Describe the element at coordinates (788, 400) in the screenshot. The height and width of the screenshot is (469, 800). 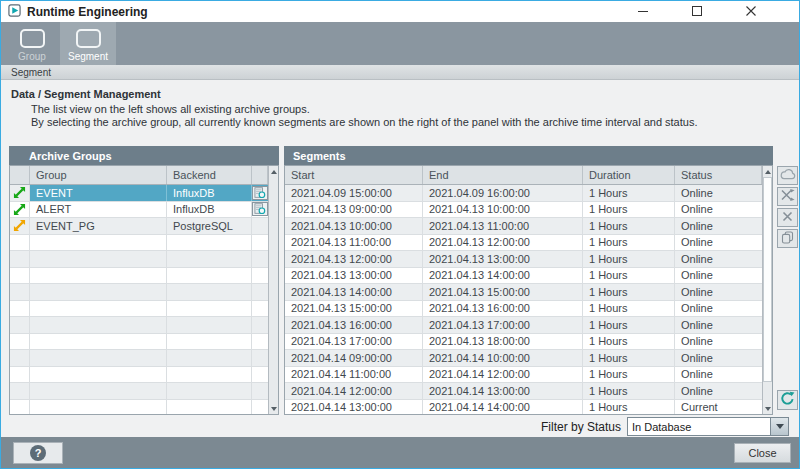
I see `refresh-button` at that location.